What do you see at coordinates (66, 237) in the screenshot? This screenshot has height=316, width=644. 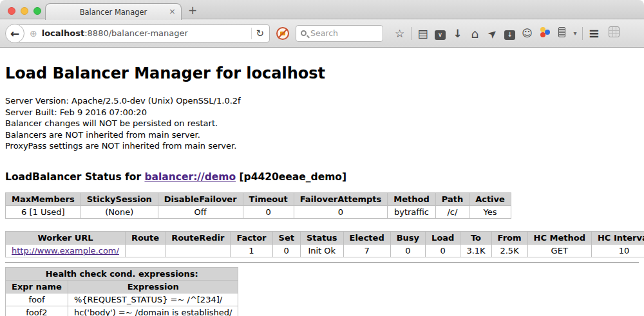 I see `col-worker-url: Worker URL` at bounding box center [66, 237].